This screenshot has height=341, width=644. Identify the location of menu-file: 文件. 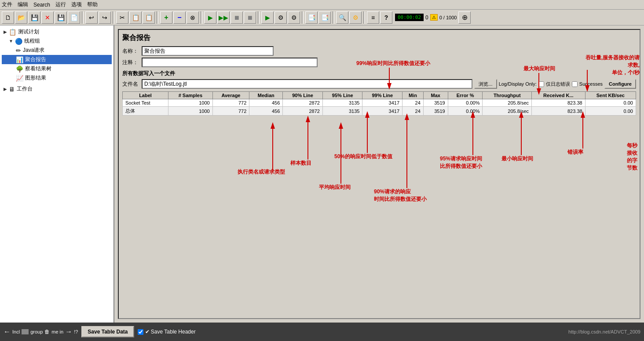
(7, 4).